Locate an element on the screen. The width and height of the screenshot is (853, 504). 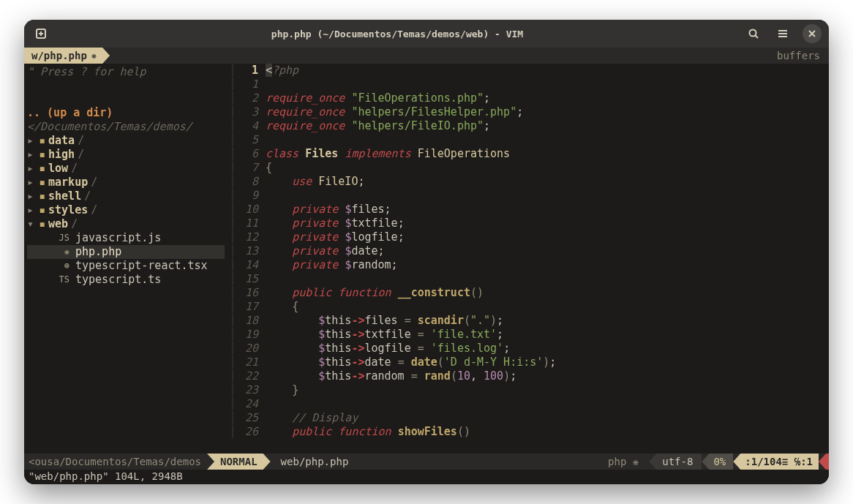
line-number: 13 is located at coordinates (248, 252).